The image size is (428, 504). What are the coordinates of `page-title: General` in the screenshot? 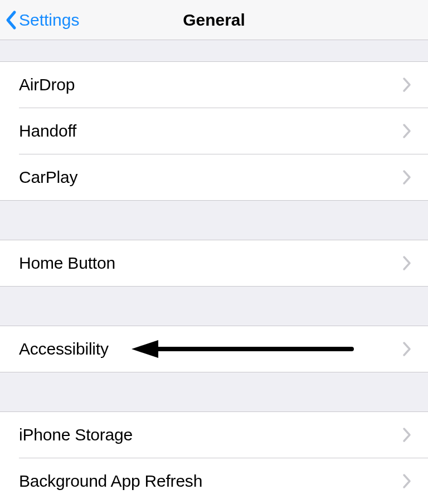 It's located at (214, 20).